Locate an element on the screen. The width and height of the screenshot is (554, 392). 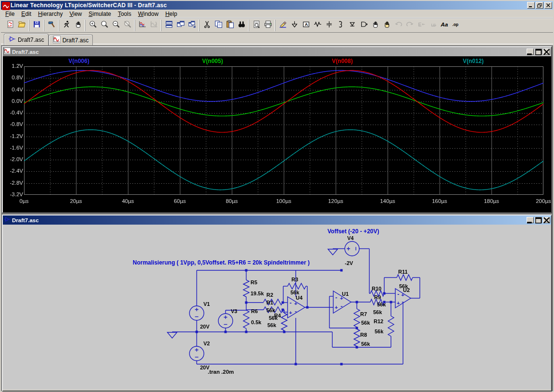
y-axis-tick-label: -3.2V is located at coordinates (14, 194).